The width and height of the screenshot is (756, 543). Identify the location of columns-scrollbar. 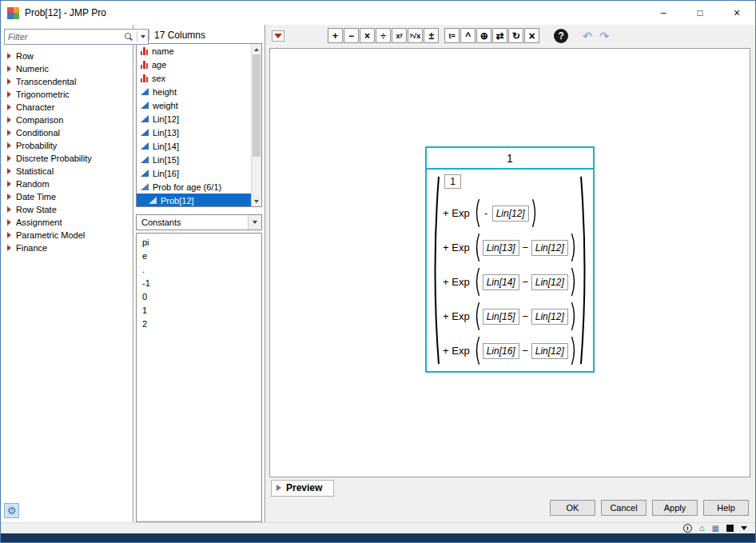
(256, 125).